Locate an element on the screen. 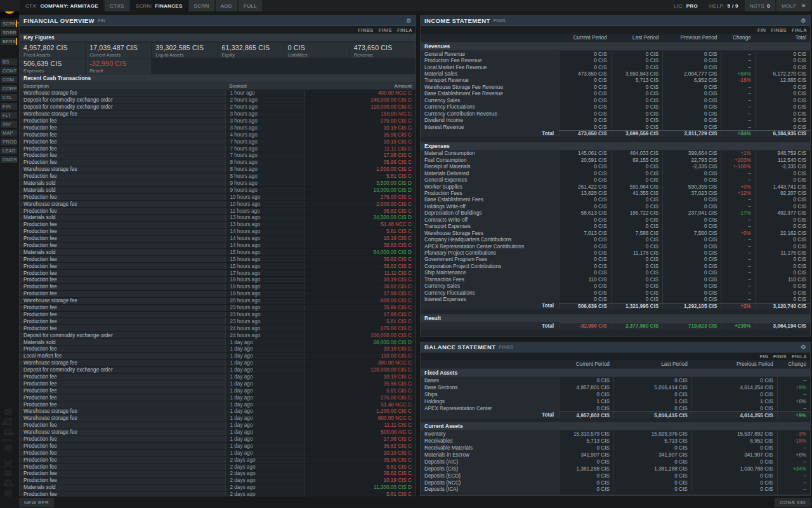 Image resolution: width=812 pixels, height=508 pixels. sidebar-item: LEAD is located at coordinates (9, 151).